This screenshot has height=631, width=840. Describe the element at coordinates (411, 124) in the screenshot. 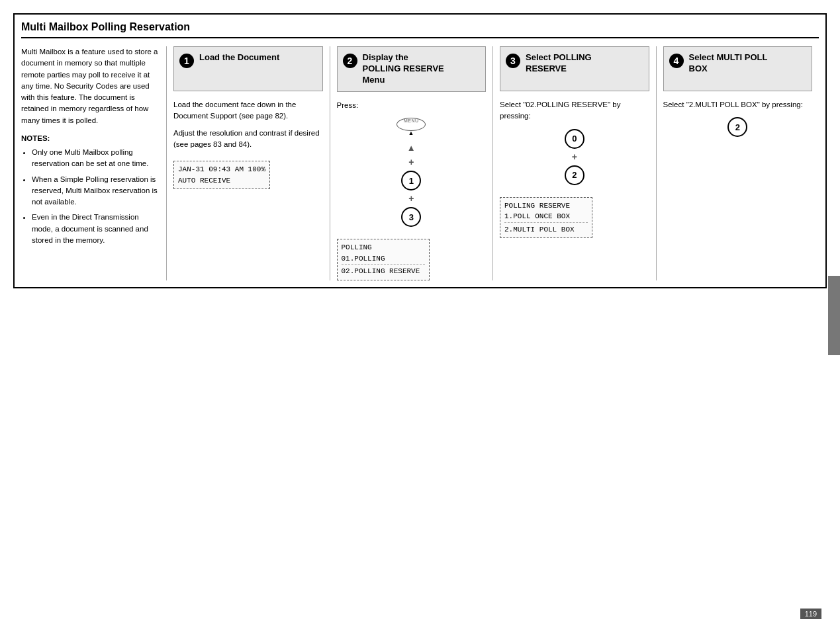

I see `menu-key: MENU` at that location.